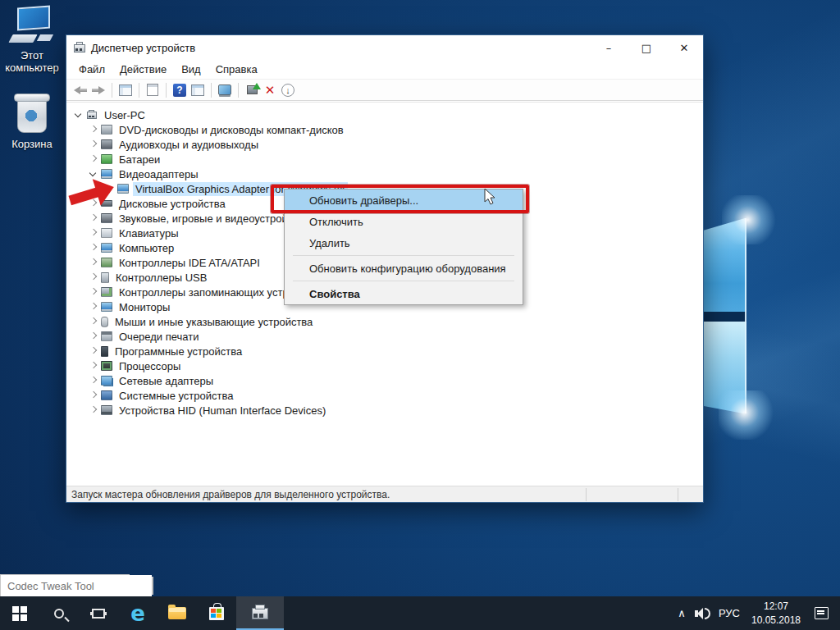  I want to click on update-driver-icon, so click(253, 90).